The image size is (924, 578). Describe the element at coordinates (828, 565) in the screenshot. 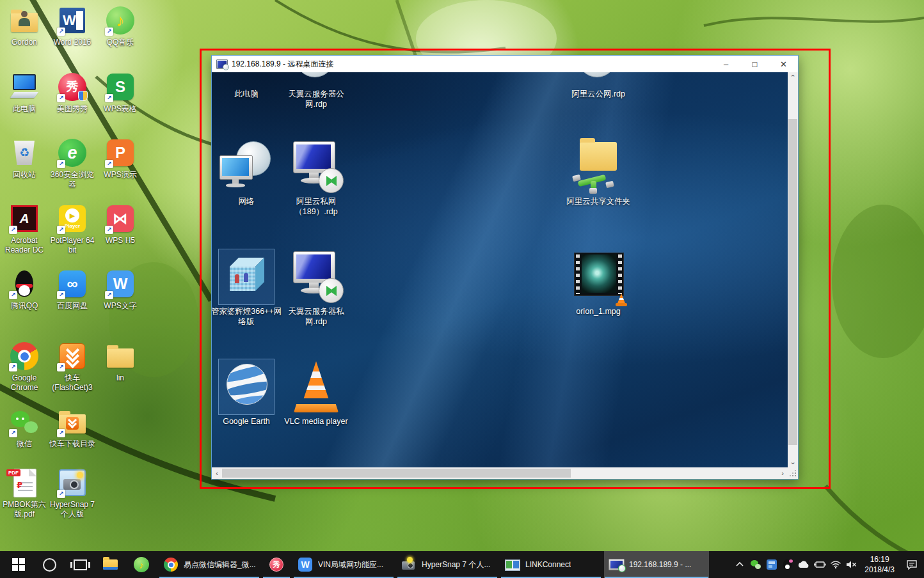

I see `system-tray: 16:19 2018/4/3` at that location.